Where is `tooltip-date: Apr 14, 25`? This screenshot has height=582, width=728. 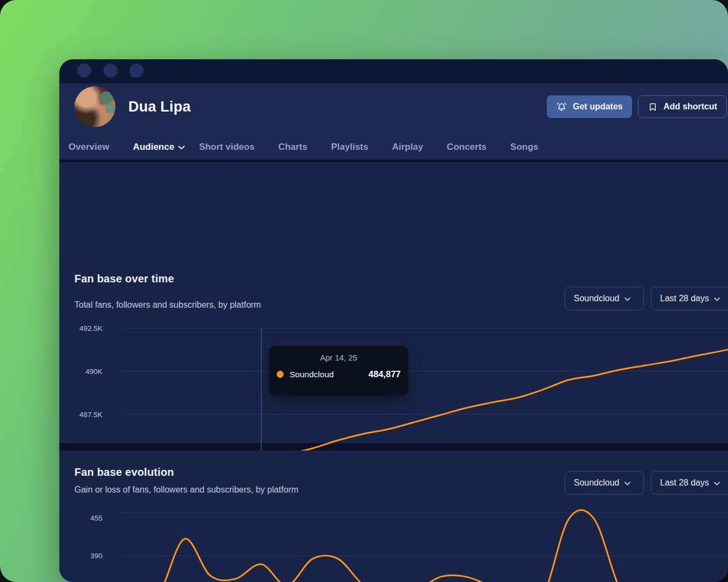
tooltip-date: Apr 14, 25 is located at coordinates (339, 358).